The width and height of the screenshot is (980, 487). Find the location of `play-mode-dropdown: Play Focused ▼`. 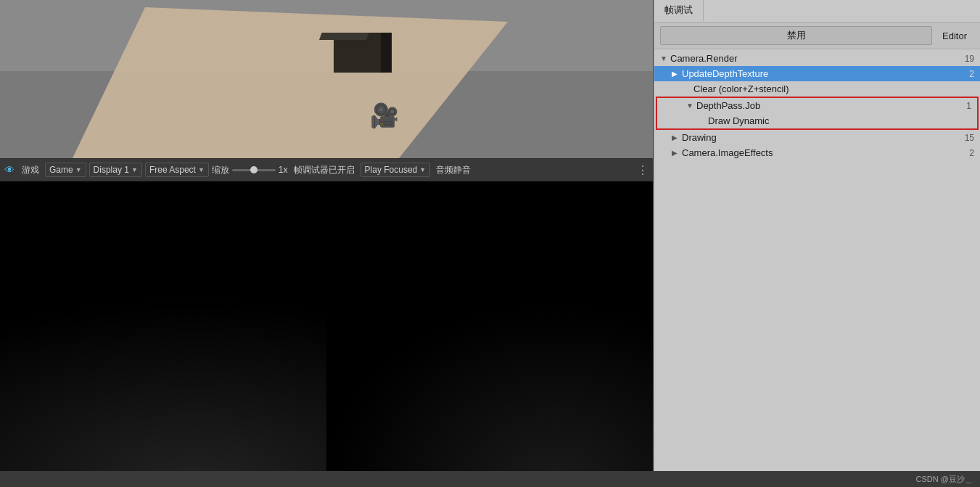

play-mode-dropdown: Play Focused ▼ is located at coordinates (396, 170).